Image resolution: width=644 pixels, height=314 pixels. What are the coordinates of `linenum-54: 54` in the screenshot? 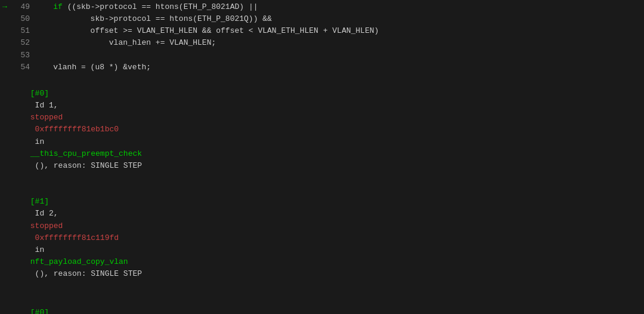 It's located at (24, 67).